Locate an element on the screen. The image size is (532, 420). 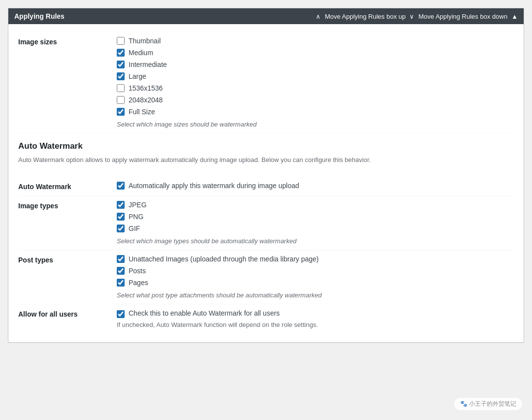
checkbox-png: PNG is located at coordinates (315, 217).